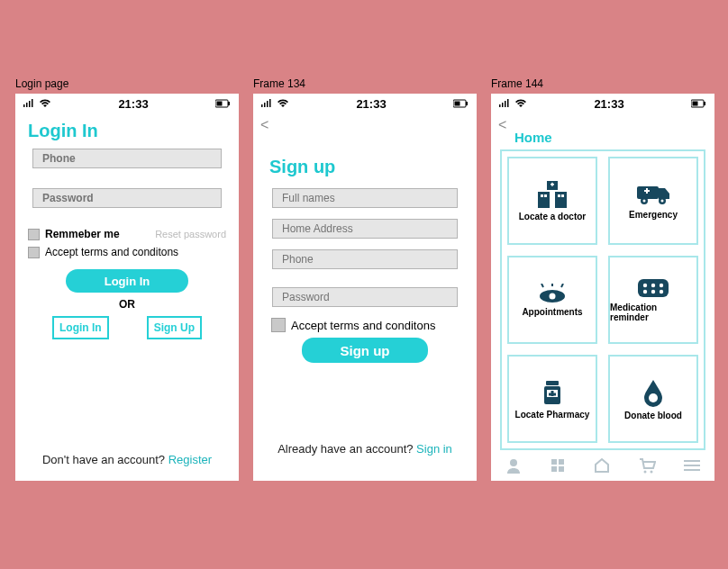 This screenshot has width=728, height=569. Describe the element at coordinates (105, 459) in the screenshot. I see `login-foot-text: Don't have an account?` at that location.